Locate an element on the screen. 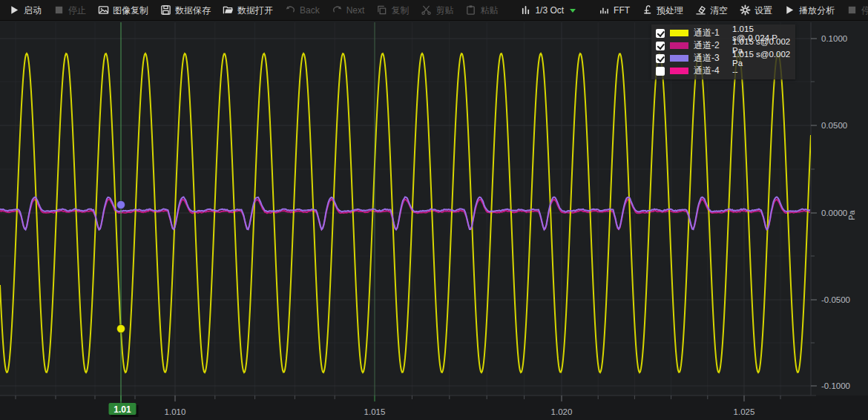 The image size is (868, 420). toolbar-button-label: 图像复制 is located at coordinates (131, 10).